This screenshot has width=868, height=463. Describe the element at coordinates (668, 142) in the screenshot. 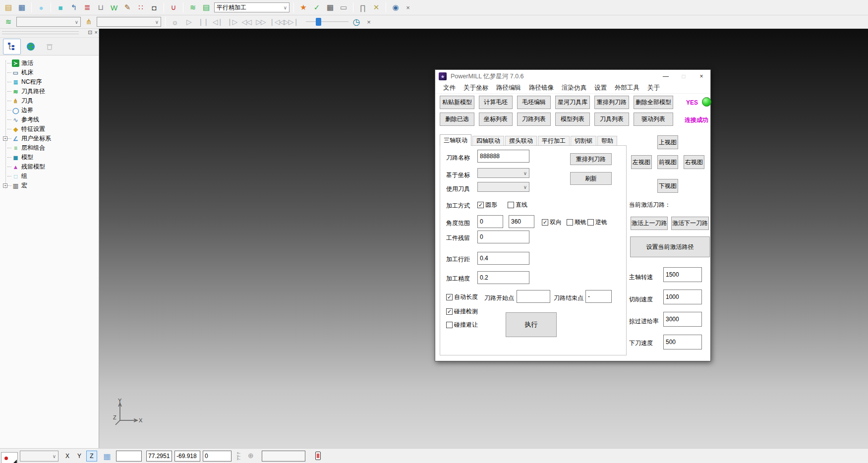

I see `top-view-button: 上视图` at that location.